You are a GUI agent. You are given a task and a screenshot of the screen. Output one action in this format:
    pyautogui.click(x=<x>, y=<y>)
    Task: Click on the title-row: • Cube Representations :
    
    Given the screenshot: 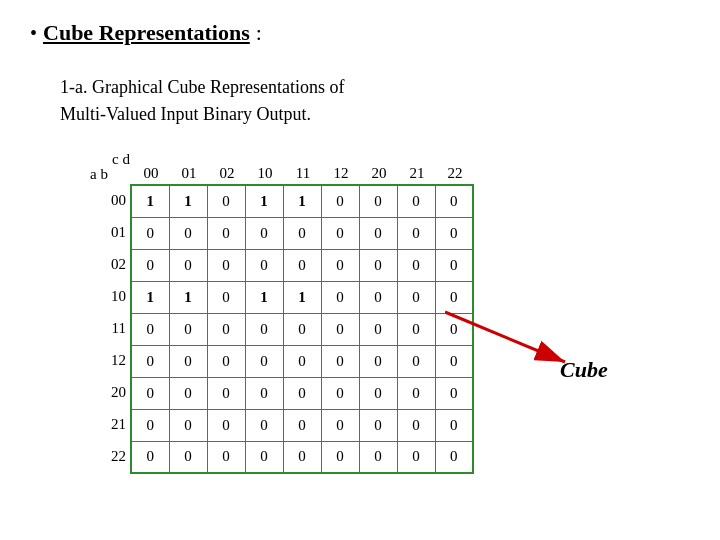 What is the action you would take?
    pyautogui.click(x=360, y=33)
    